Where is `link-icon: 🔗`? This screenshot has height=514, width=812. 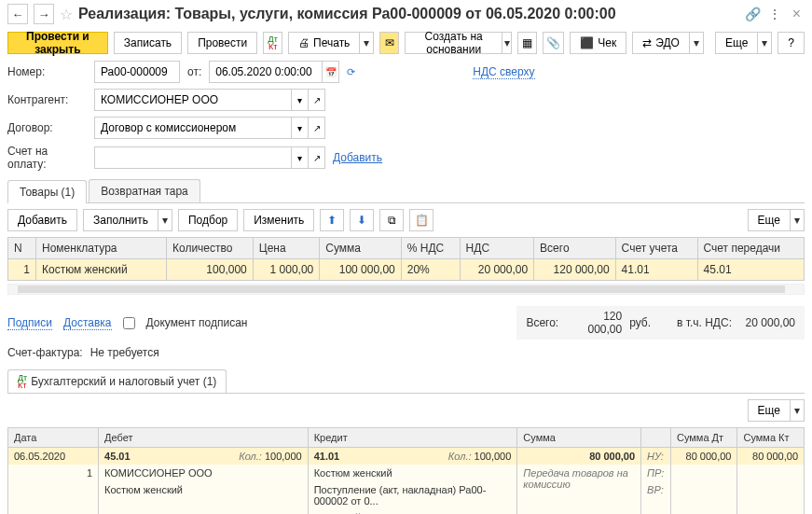
link-icon: 🔗 is located at coordinates (753, 14).